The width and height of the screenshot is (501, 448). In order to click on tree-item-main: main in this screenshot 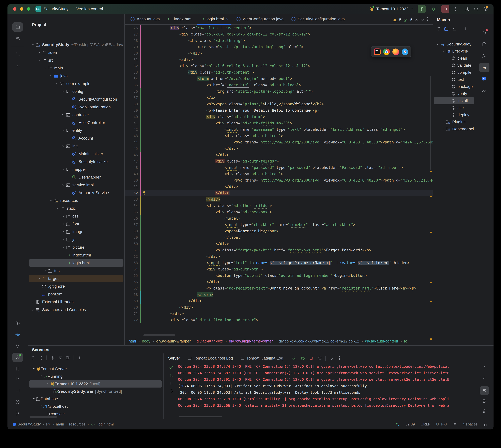, I will do `click(76, 68)`.